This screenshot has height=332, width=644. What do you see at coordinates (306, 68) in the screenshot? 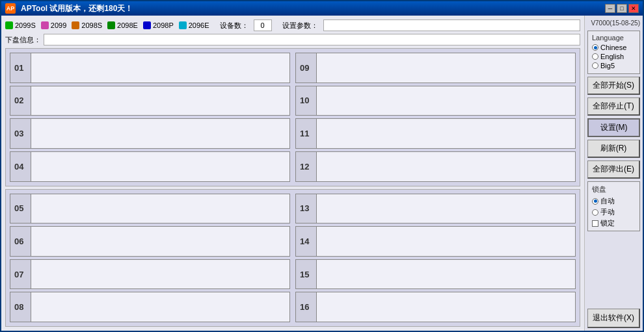
I see `slot-num-09: 09` at bounding box center [306, 68].